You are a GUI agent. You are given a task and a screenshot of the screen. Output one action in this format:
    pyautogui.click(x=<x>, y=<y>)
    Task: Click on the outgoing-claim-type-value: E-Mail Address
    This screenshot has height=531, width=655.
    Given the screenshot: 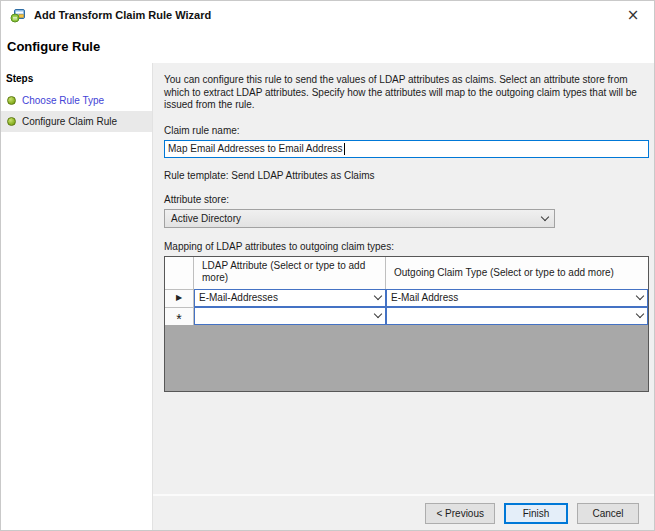 What is the action you would take?
    pyautogui.click(x=514, y=298)
    